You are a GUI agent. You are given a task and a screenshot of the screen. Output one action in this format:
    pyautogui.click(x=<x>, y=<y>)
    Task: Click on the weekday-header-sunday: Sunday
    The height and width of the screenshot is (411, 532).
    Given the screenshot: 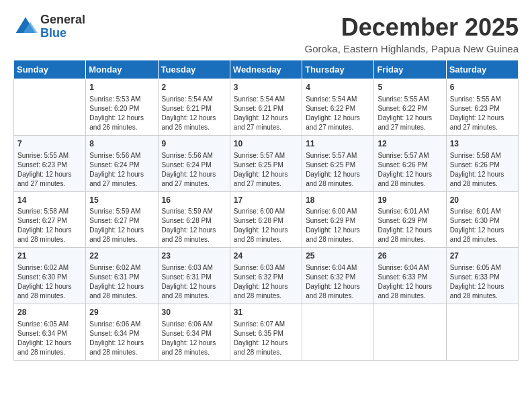 What is the action you would take?
    pyautogui.click(x=50, y=70)
    